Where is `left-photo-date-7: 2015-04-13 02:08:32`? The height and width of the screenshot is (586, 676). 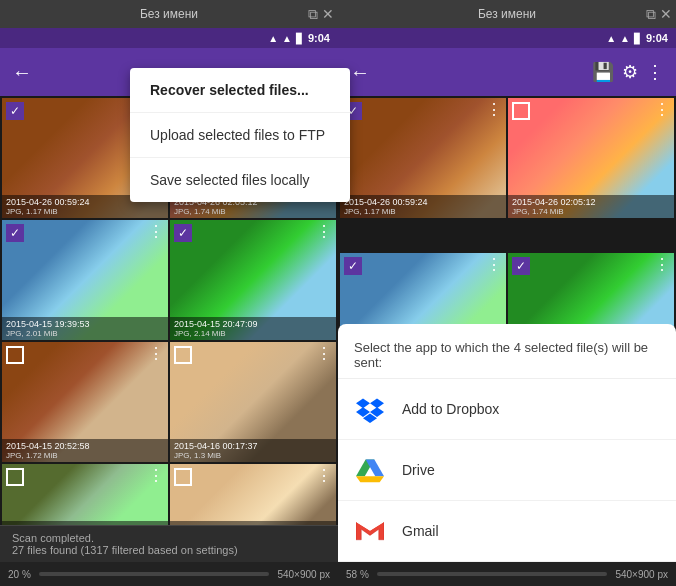 left-photo-date-7: 2015-04-13 02:08:32 is located at coordinates (85, 524).